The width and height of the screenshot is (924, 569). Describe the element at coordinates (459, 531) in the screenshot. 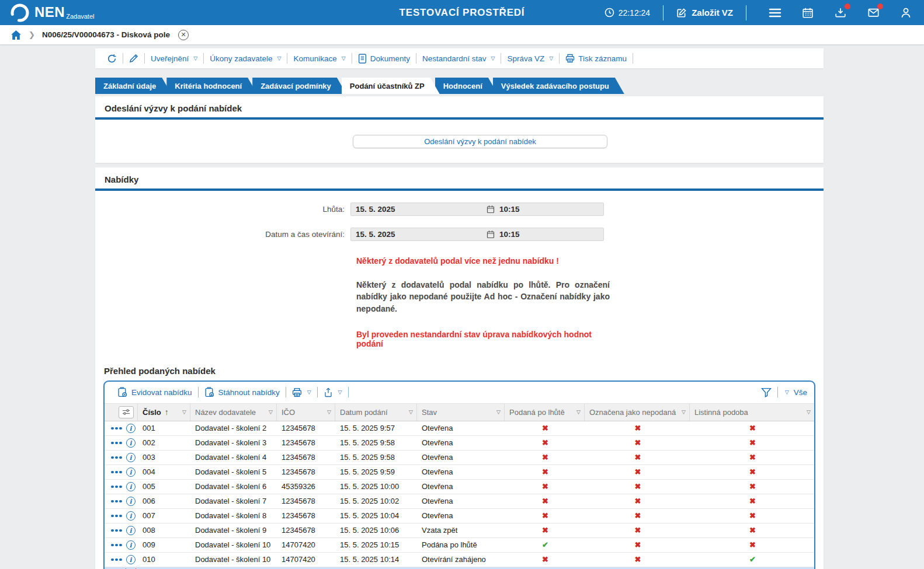

I see `table-row: i 008 Dodavatel - školení 9 12345678 15.…` at that location.